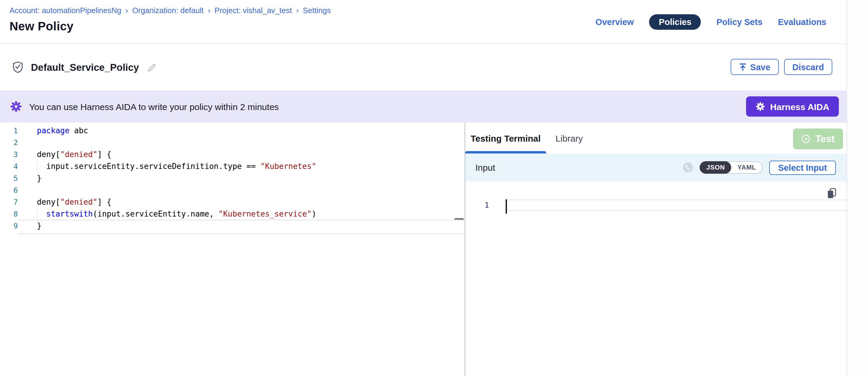 The width and height of the screenshot is (868, 376). Describe the element at coordinates (688, 167) in the screenshot. I see `input-source-branch-icon` at that location.